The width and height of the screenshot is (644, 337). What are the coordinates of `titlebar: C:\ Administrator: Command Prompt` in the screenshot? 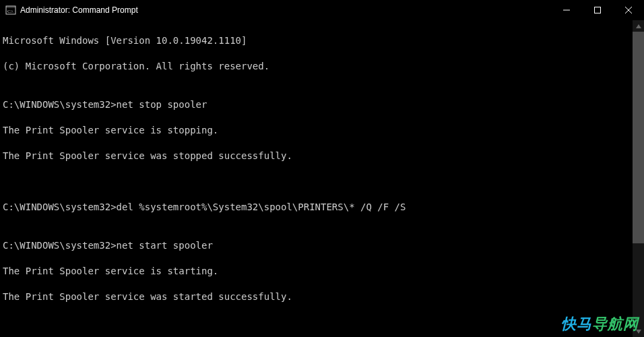 It's located at (322, 10).